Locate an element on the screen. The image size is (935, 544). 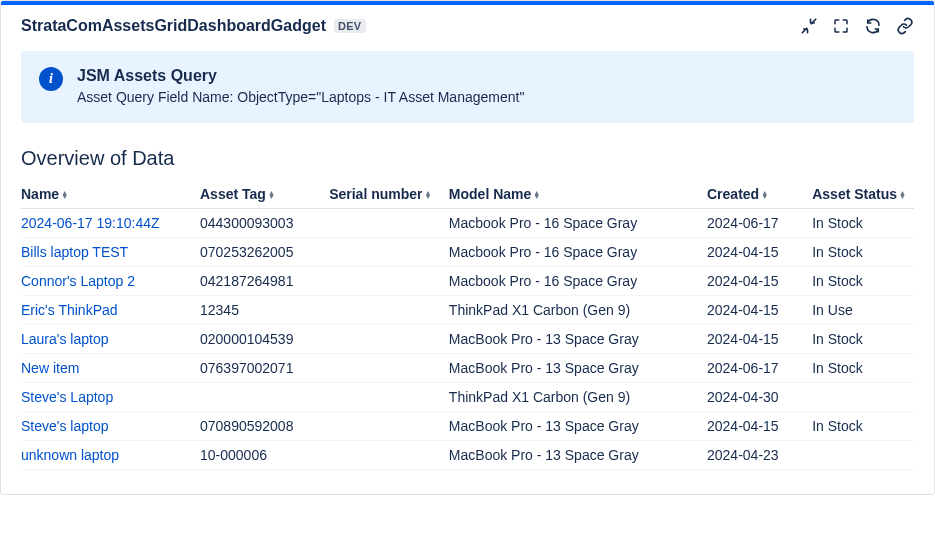
cell-assetTag: 020000104539 is located at coordinates (264, 340).